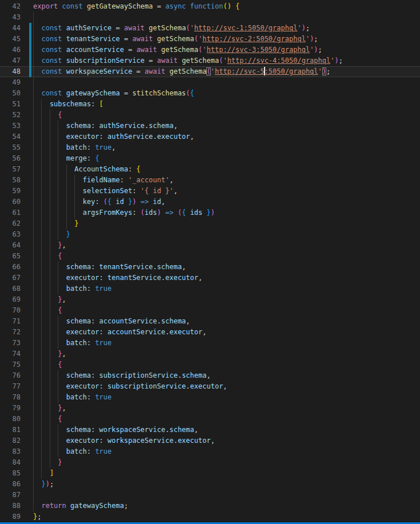 Image resolution: width=420 pixels, height=524 pixels. Describe the element at coordinates (10, 61) in the screenshot. I see `line-number: 47` at that location.